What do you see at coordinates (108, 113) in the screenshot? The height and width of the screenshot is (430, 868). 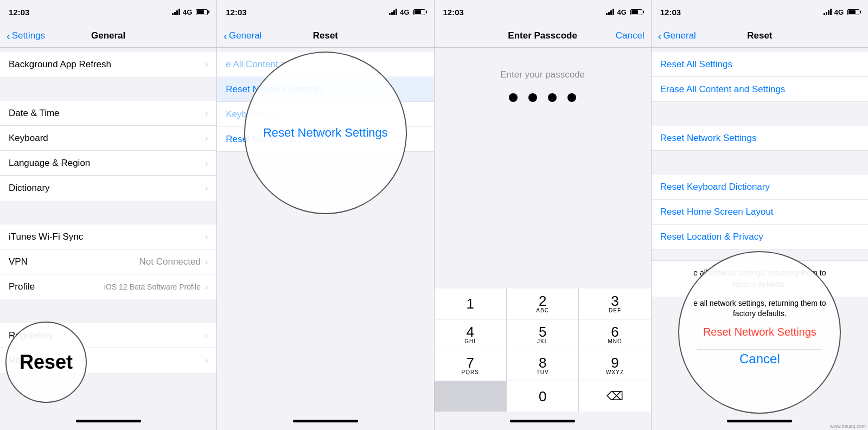 I see `list-item-date-time: Date & Time ›` at bounding box center [108, 113].